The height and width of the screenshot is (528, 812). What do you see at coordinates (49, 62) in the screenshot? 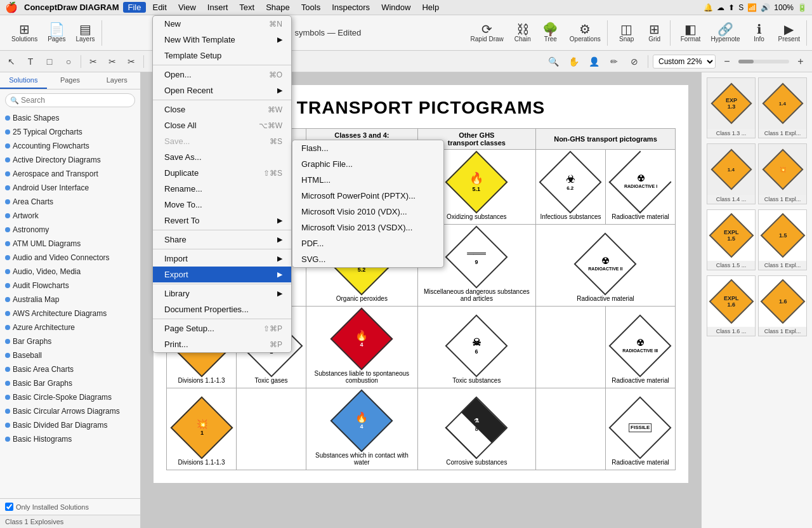
I see `rect-tool: □` at bounding box center [49, 62].